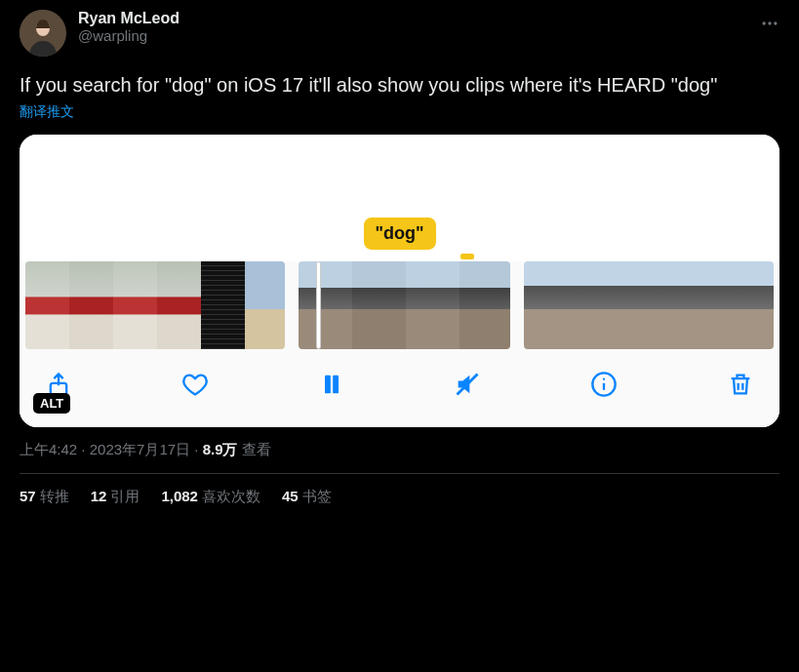  What do you see at coordinates (400, 451) in the screenshot?
I see `tweet-meta: 上午4:42 · 2023年7月17日 · 8.9万 查看` at bounding box center [400, 451].